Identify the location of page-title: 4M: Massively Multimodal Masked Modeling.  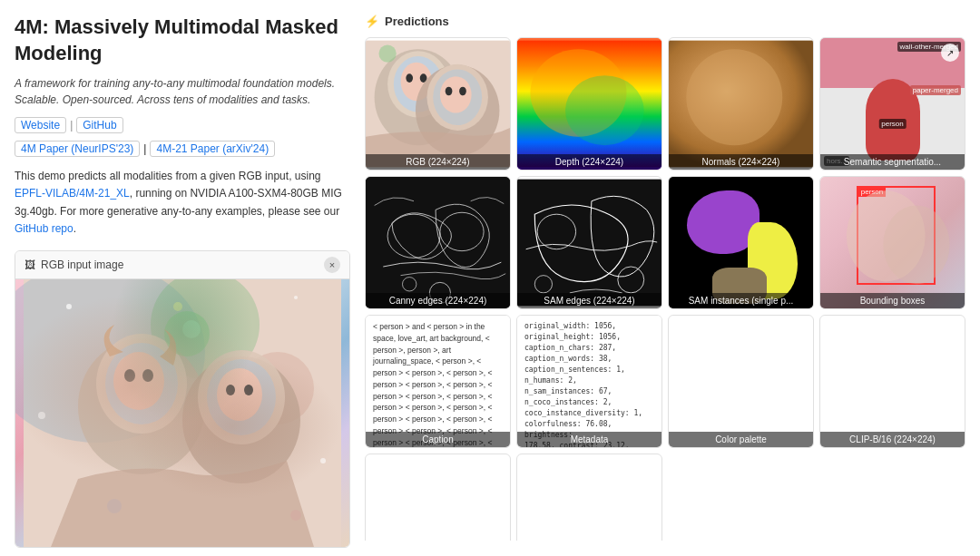
(182, 40).